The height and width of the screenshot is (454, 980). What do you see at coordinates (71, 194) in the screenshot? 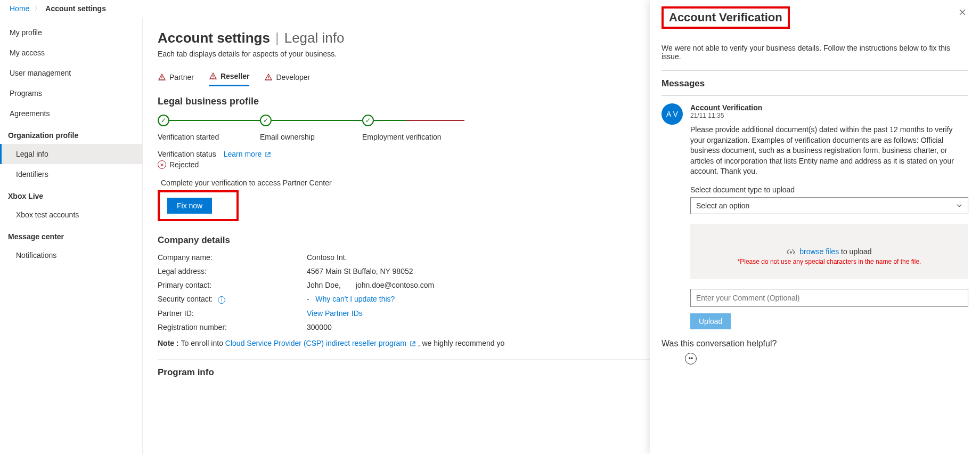
I see `sidebar-heading-xbox-live: Xbox Live` at bounding box center [71, 194].